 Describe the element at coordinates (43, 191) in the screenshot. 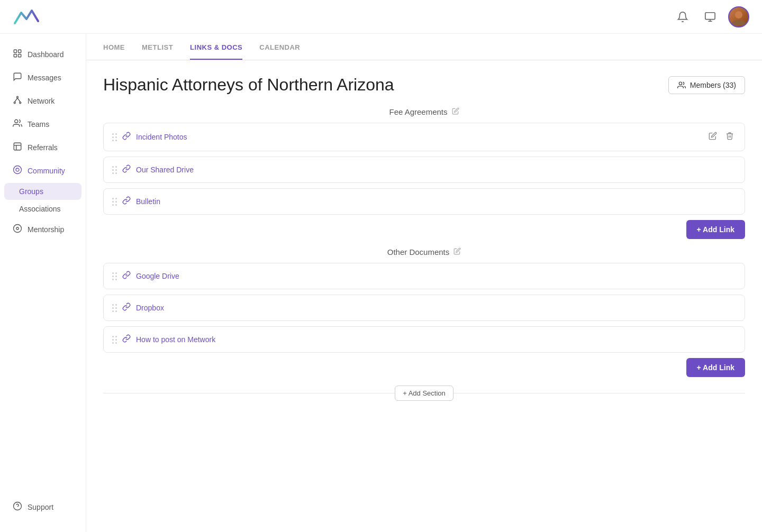

I see `sidebar-subitem-groups: Groups` at that location.